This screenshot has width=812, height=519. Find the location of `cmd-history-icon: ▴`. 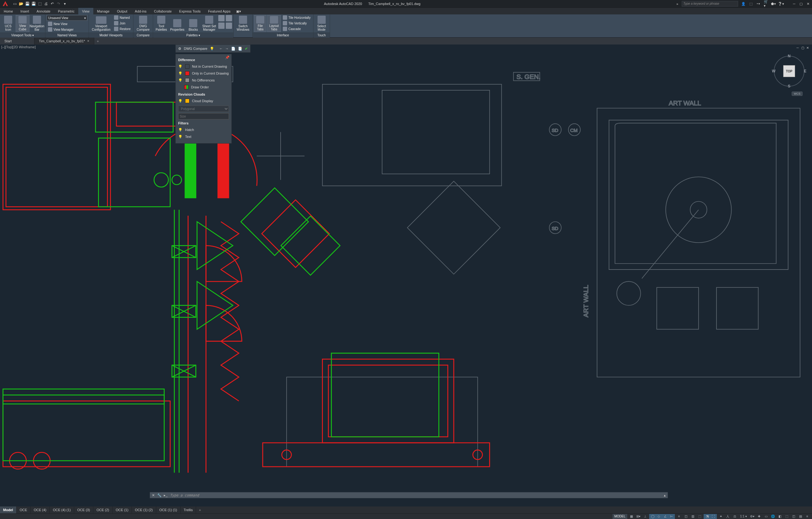

cmd-history-icon: ▴ is located at coordinates (666, 495).